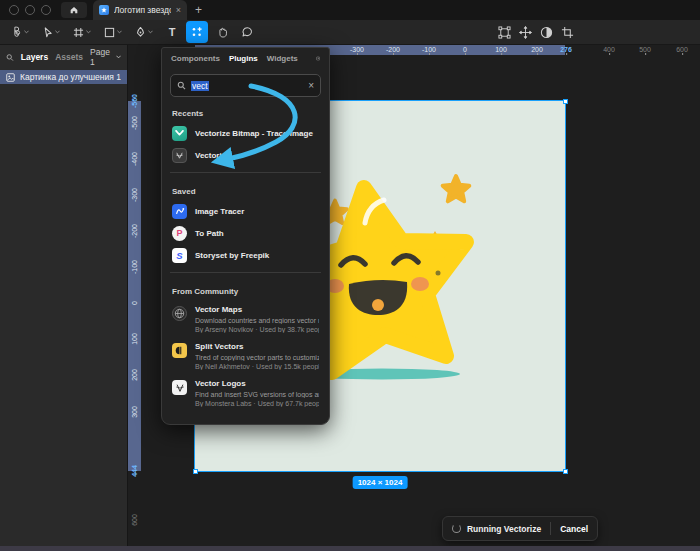 This screenshot has width=700, height=551. I want to click on panel-tab-widgets: Widgets, so click(282, 58).